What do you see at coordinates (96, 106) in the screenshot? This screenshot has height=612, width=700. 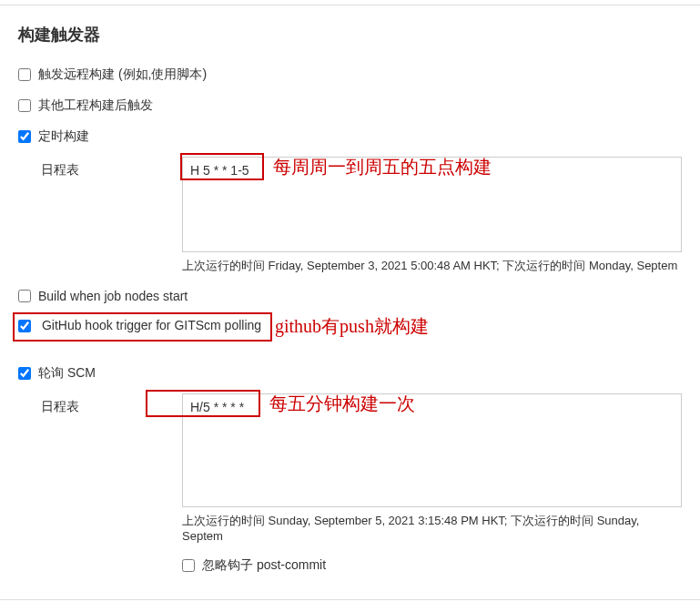 I see `trigger-after-other-label: 其他工程构建后触发` at bounding box center [96, 106].